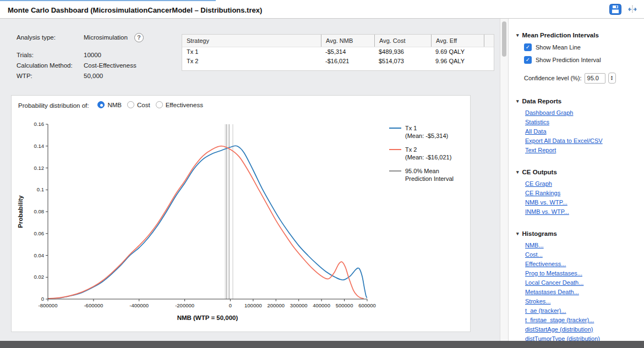  Describe the element at coordinates (582, 184) in the screenshot. I see `report-link: CE Graph` at that location.